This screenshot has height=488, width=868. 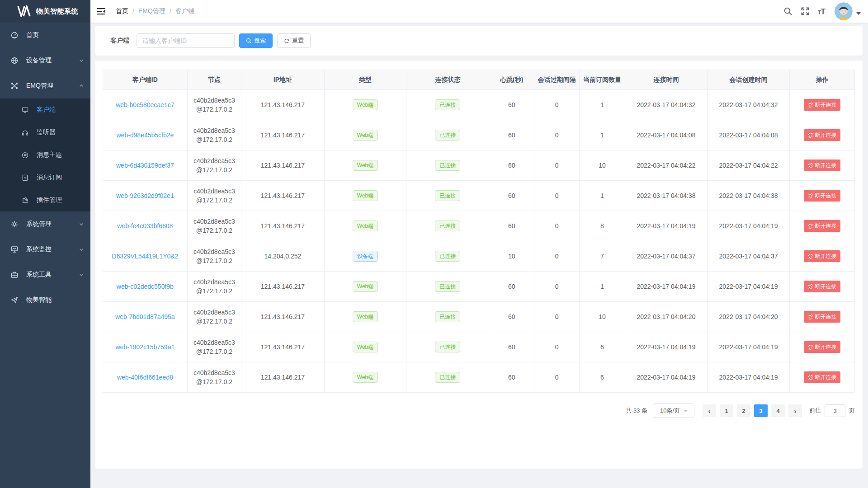 What do you see at coordinates (25, 178) in the screenshot?
I see `subscribe-icon` at bounding box center [25, 178].